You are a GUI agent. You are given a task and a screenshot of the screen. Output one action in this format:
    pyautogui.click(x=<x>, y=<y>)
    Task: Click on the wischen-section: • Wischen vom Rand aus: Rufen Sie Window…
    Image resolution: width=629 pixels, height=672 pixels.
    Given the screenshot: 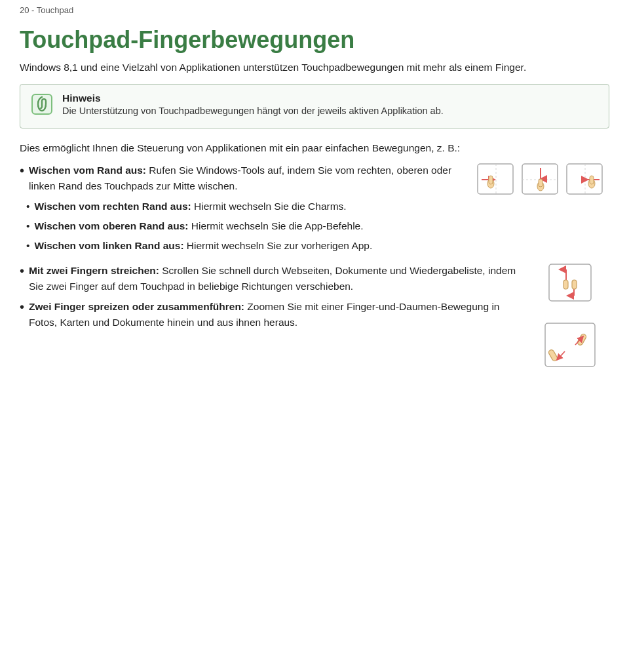 What is the action you would take?
    pyautogui.click(x=314, y=210)
    